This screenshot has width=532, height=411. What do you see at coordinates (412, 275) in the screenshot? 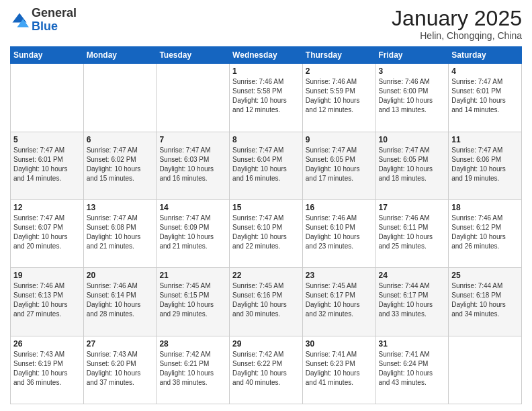
I see `day-number: 24` at bounding box center [412, 275].